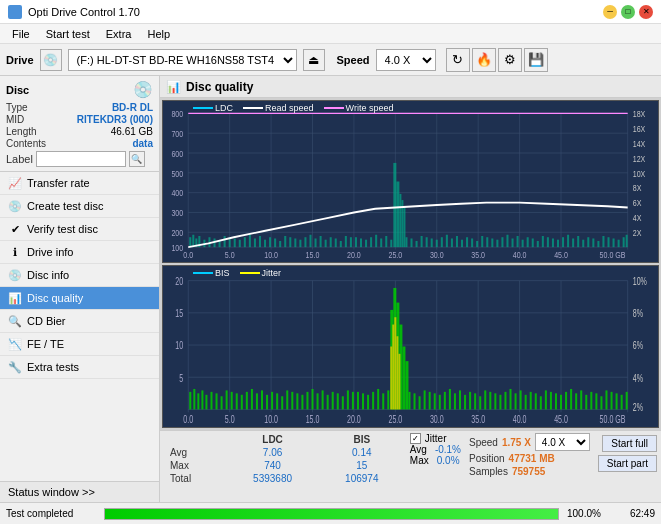 The width and height of the screenshot is (661, 524). Describe the element at coordinates (484, 442) in the screenshot. I see `speed-key: Speed` at that location.